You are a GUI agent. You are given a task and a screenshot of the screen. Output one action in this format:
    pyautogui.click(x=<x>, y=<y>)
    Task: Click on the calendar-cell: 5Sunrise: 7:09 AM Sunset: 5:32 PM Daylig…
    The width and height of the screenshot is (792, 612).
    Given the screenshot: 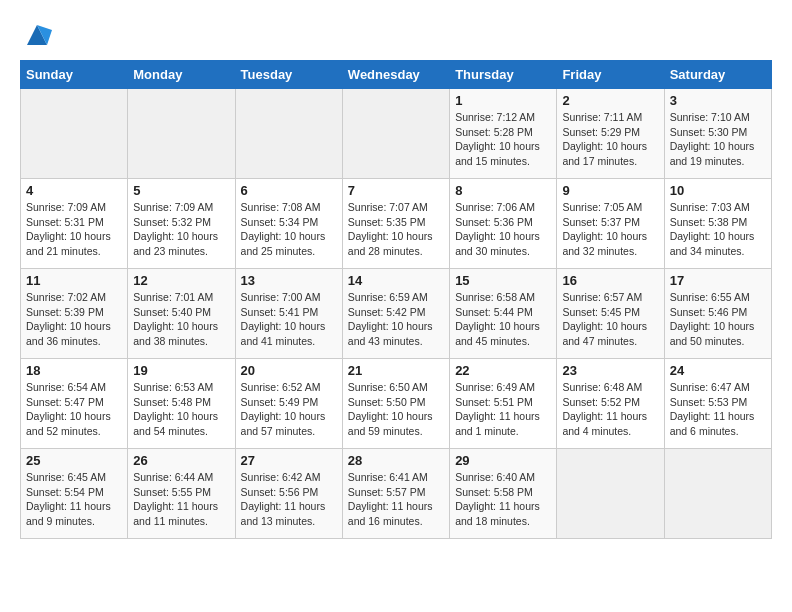 What is the action you would take?
    pyautogui.click(x=182, y=224)
    